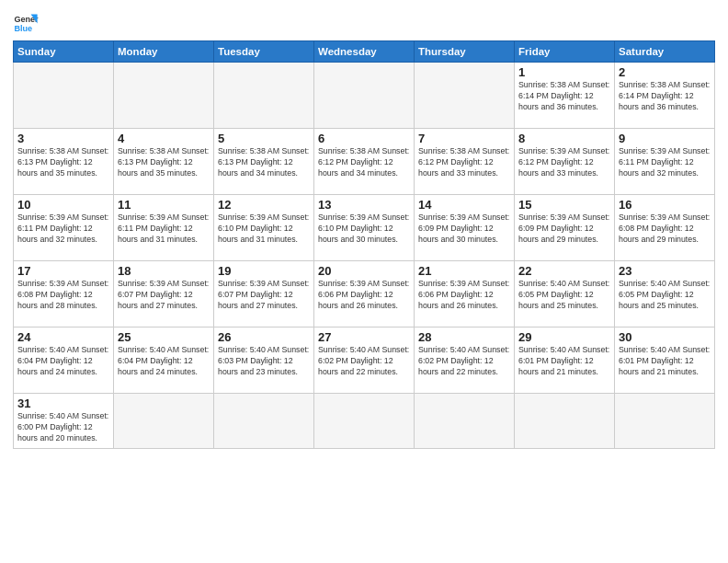 The image size is (728, 563). Describe the element at coordinates (564, 204) in the screenshot. I see `day-number: 15` at that location.